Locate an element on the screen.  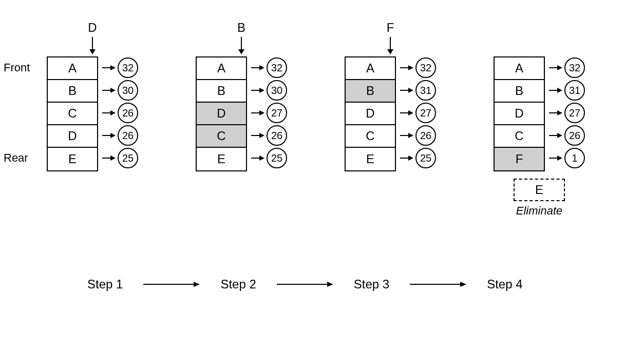
queue-with-values: A B D C E 32 30 27 26 25 is located at coordinates (241, 114).